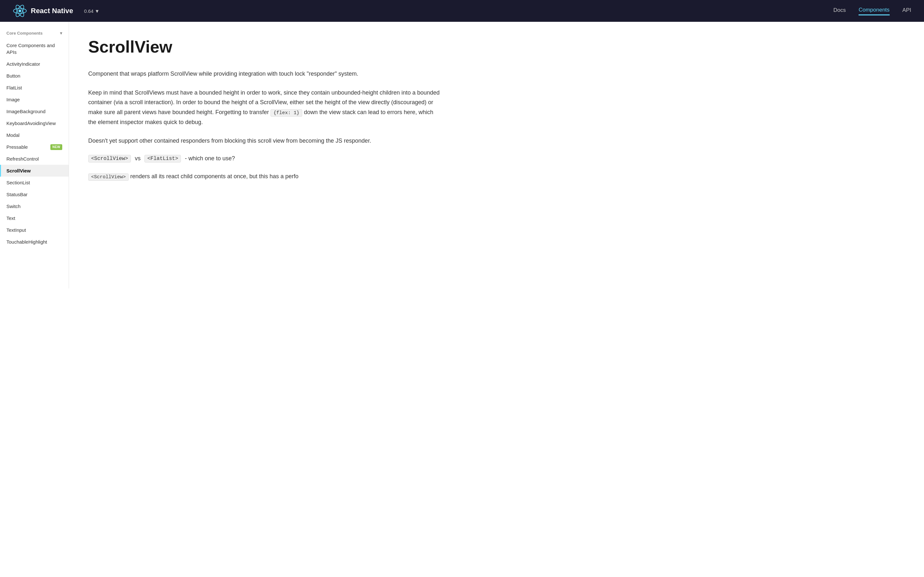 This screenshot has height=577, width=924. Describe the element at coordinates (19, 171) in the screenshot. I see `sidebar-item-label: ScrollView` at that location.